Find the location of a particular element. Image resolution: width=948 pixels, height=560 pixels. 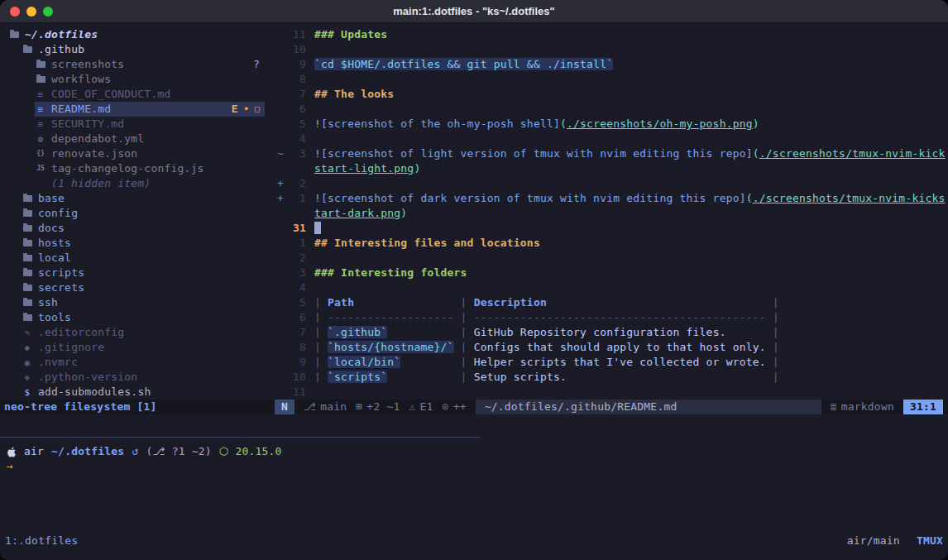

tmux-pane-divider is located at coordinates (240, 437).